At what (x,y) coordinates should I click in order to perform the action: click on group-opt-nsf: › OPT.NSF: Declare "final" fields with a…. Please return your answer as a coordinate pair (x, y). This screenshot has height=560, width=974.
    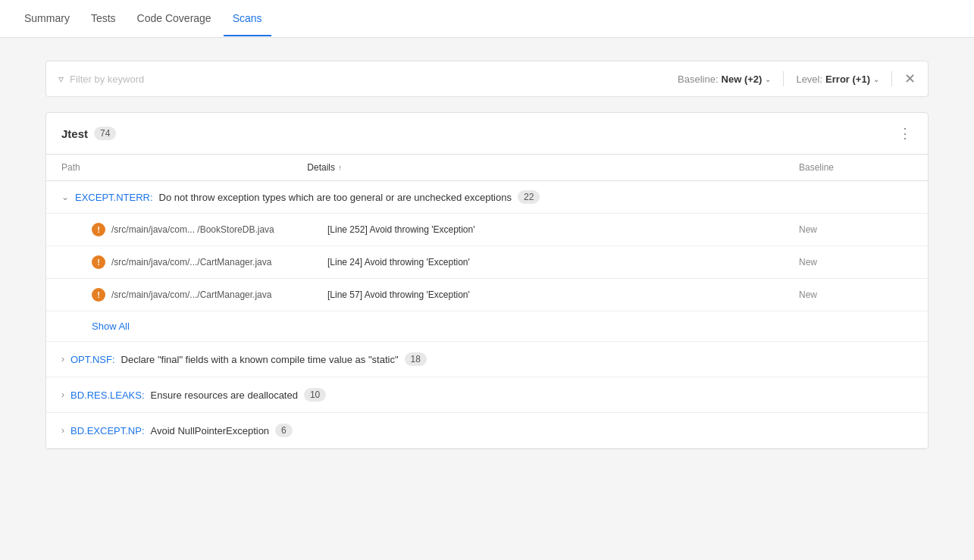
    Looking at the image, I should click on (487, 359).